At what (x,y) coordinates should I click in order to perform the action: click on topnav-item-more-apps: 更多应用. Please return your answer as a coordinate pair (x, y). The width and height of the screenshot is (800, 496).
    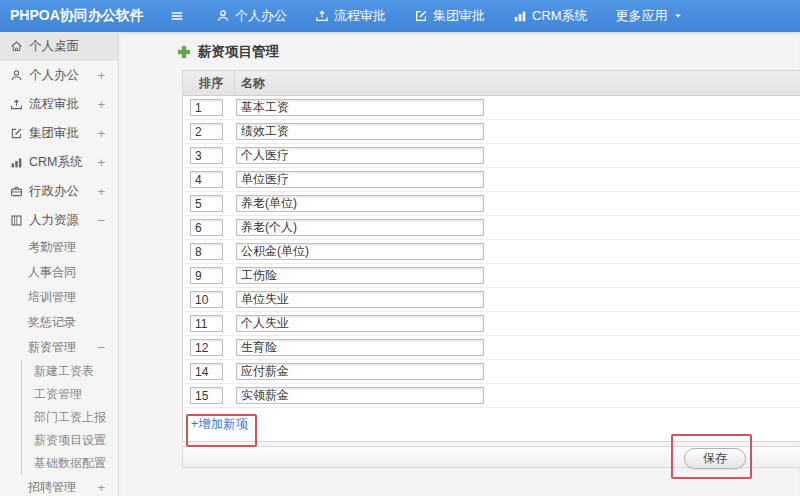
    Looking at the image, I should click on (650, 16).